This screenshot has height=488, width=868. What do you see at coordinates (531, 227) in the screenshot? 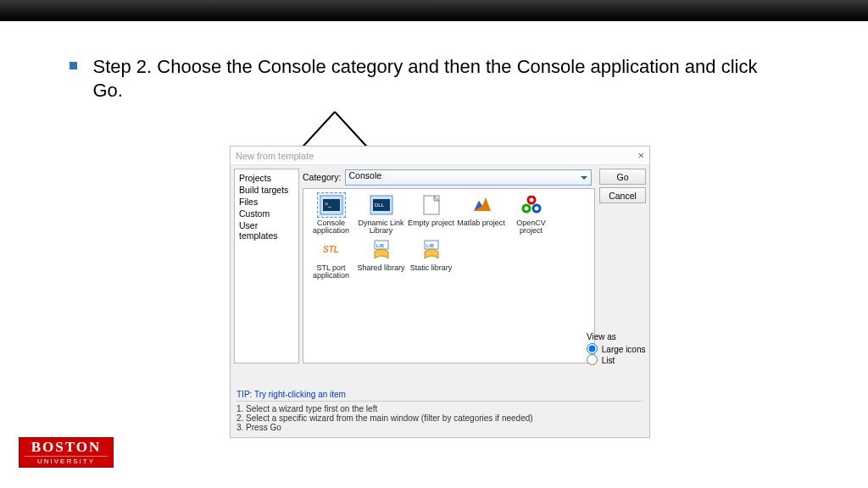
I see `template-label: OpenCV project` at bounding box center [531, 227].